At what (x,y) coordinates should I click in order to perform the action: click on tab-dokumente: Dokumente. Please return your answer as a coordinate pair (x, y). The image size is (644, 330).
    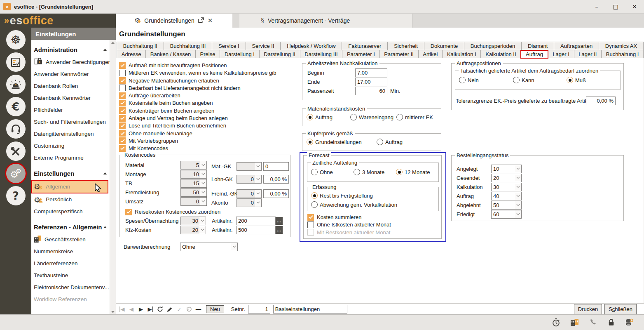
    Looking at the image, I should click on (444, 46).